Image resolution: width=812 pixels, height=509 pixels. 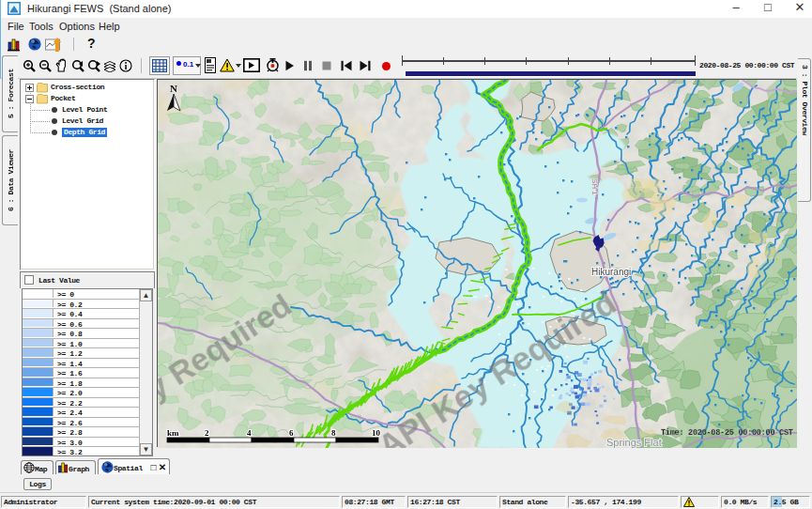 I want to click on svg-text: 2, so click(x=207, y=433).